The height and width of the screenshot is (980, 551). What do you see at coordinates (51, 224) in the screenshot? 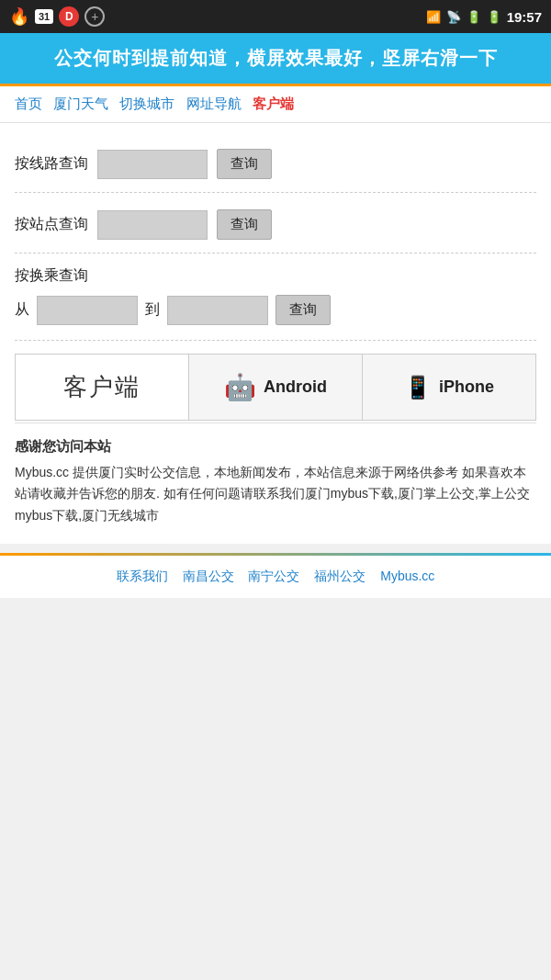
I see `query-by-stop-label: 按站点查询` at bounding box center [51, 224].